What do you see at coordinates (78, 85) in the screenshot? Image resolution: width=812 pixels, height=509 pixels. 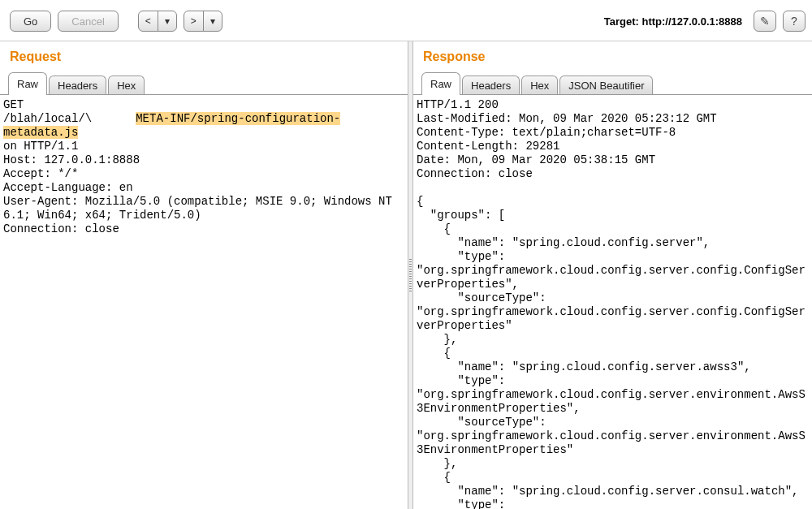 I see `tab-request-headers: Headers` at bounding box center [78, 85].